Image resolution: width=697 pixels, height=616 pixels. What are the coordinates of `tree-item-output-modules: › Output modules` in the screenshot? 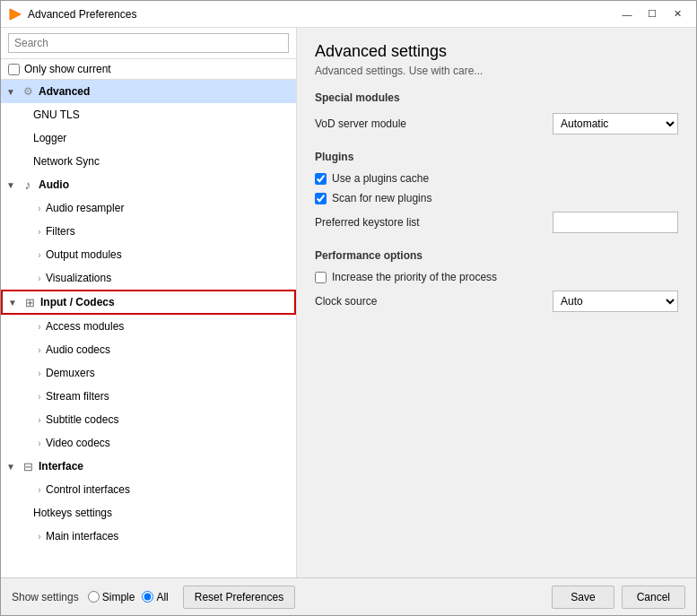 It's located at (149, 255).